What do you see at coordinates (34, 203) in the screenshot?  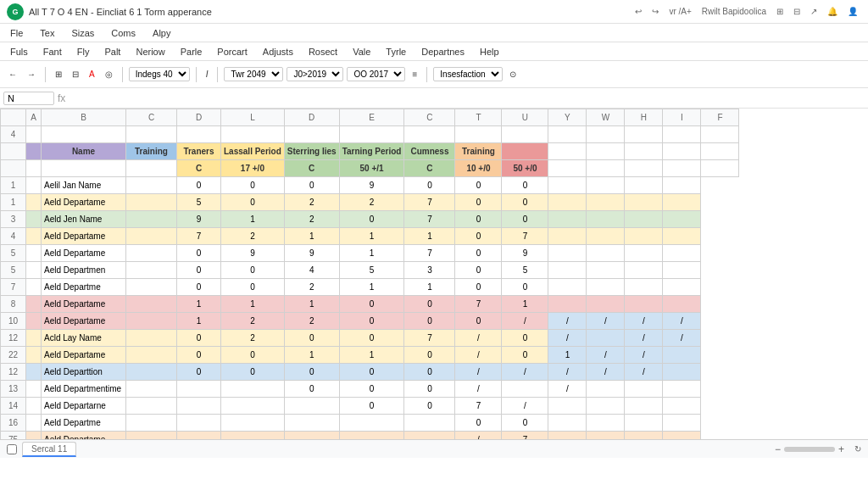 I see `row-1-a` at bounding box center [34, 203].